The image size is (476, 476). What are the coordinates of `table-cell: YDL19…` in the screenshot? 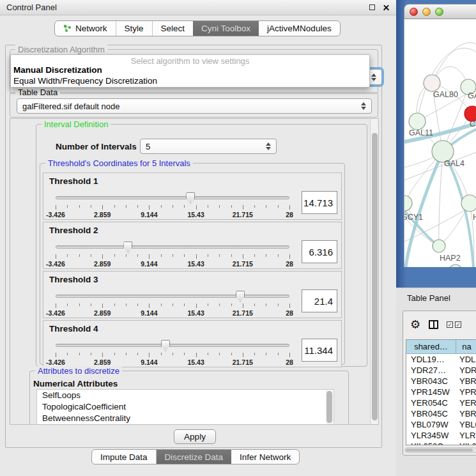 It's located at (431, 359).